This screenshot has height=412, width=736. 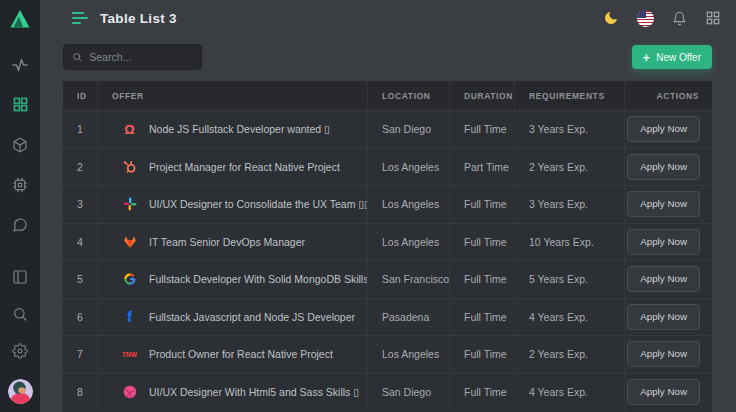 I want to click on col-header-requirements: REQUIREMENTS, so click(x=570, y=96).